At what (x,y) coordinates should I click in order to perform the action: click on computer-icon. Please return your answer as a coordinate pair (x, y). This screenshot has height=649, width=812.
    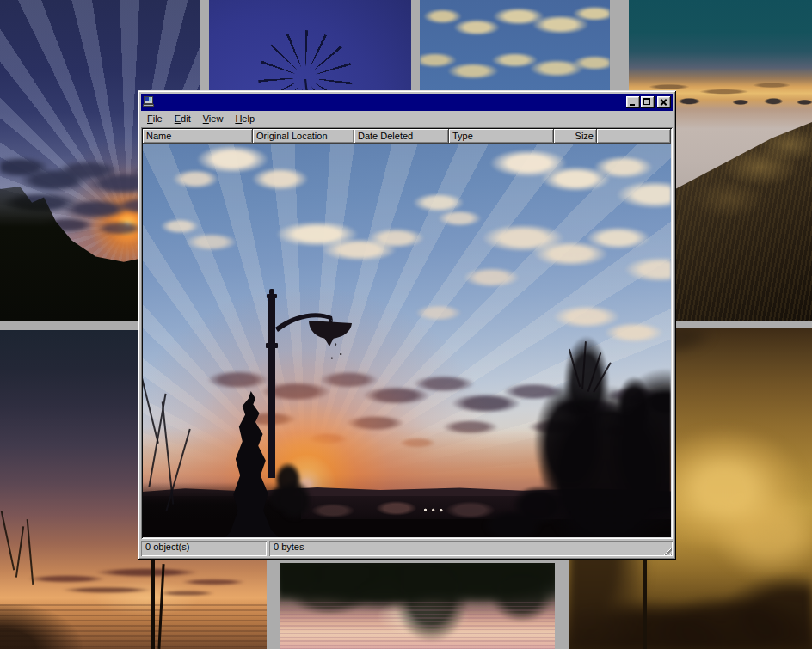
    Looking at the image, I should click on (150, 102).